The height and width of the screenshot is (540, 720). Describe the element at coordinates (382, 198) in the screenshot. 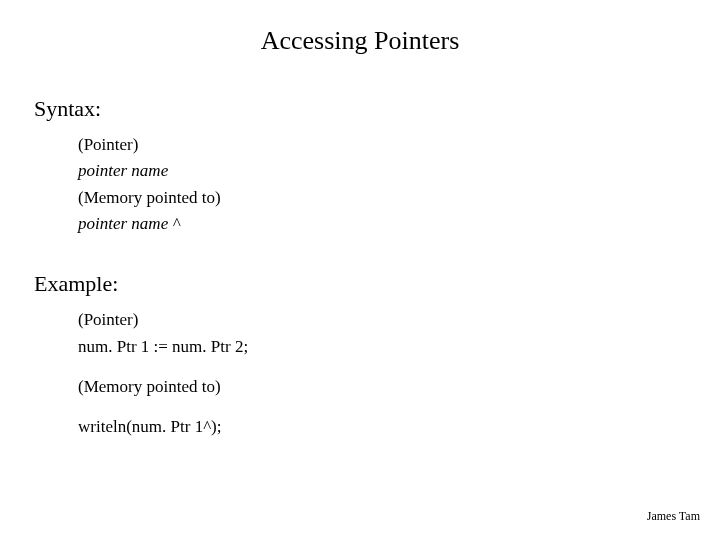

I see `syntax-memory-label: (Memory pointed to)` at that location.